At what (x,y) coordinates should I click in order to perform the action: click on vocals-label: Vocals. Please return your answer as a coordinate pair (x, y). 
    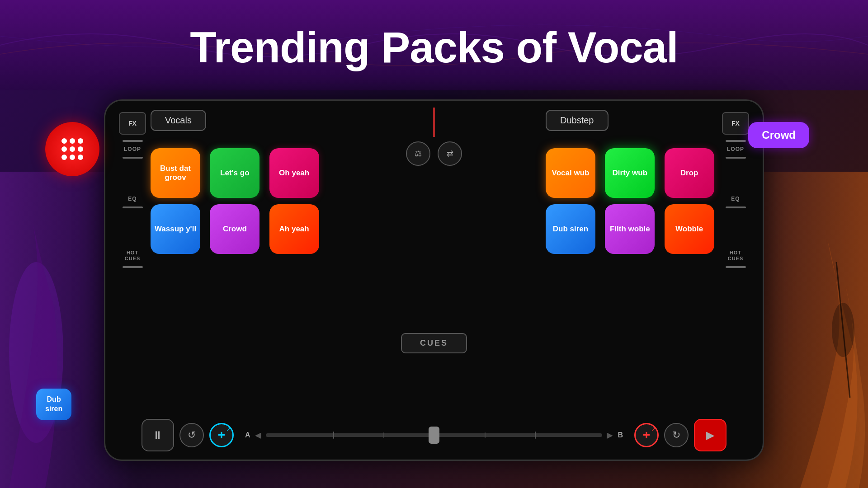
    Looking at the image, I should click on (178, 120).